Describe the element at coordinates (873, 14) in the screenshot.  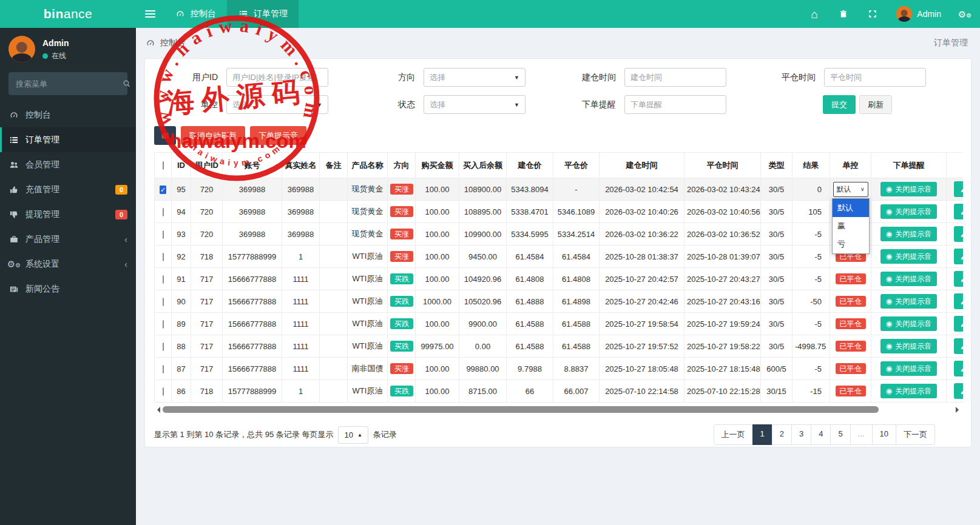
I see `fullscreen-icon` at that location.